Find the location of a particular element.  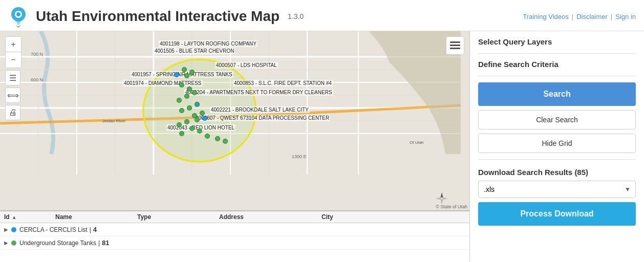

svg-text: Of Utah is located at coordinates (417, 142).